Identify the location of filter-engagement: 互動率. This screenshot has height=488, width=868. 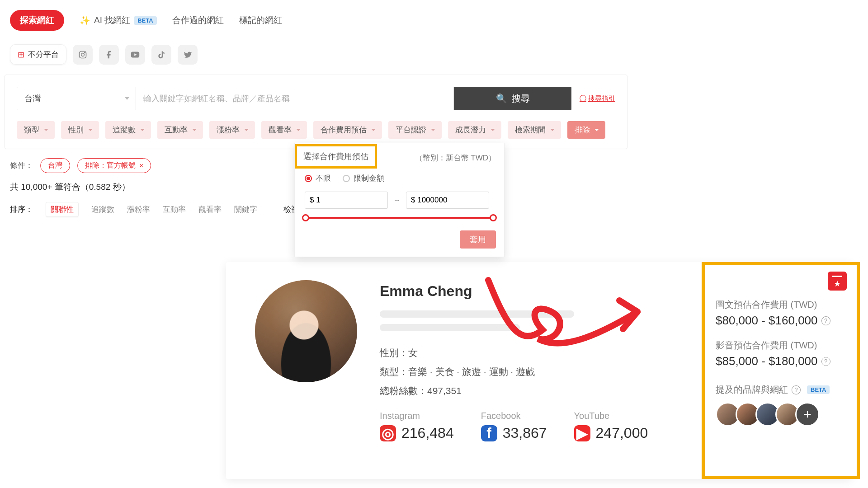
(180, 130).